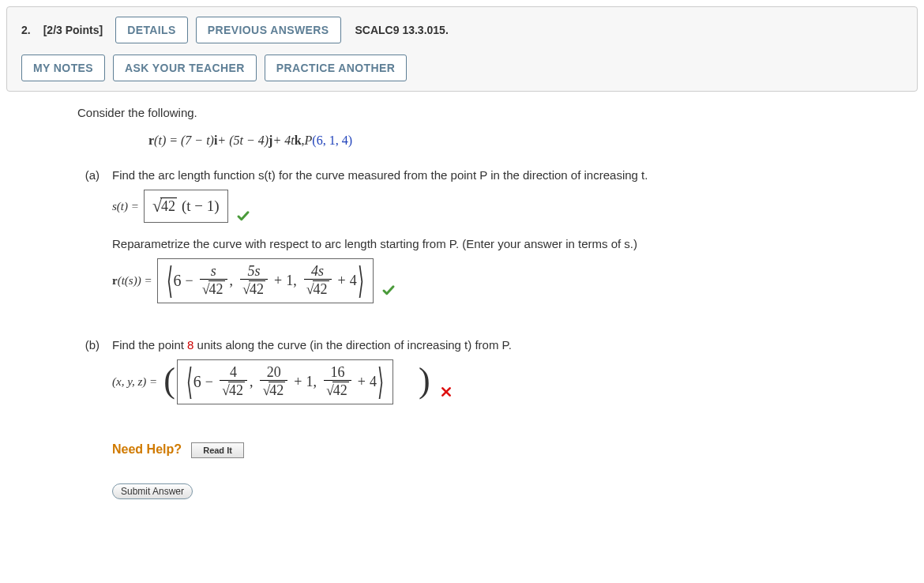 This screenshot has width=924, height=583. What do you see at coordinates (518, 281) in the screenshot?
I see `answer-a2-row: r(t(s)) = ⟨ 6− s√42 , 5s√42 +1 , 4s√42` at bounding box center [518, 281].